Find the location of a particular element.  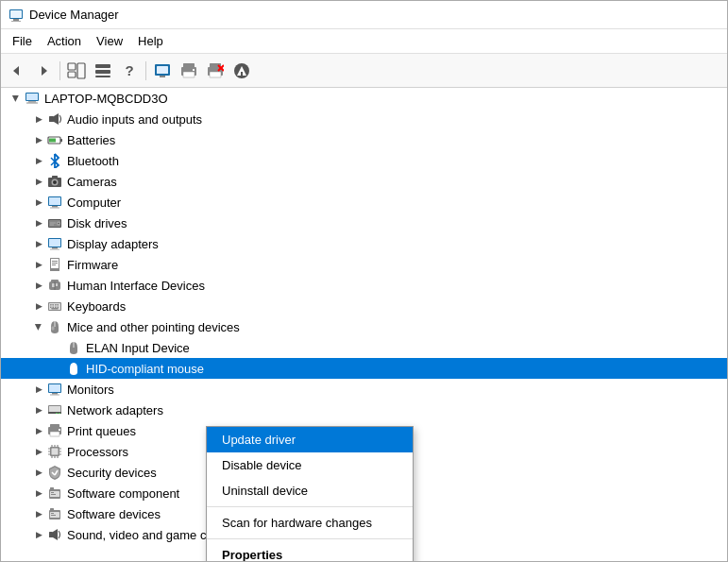

chevron-softcomp: ▶ is located at coordinates (39, 493).